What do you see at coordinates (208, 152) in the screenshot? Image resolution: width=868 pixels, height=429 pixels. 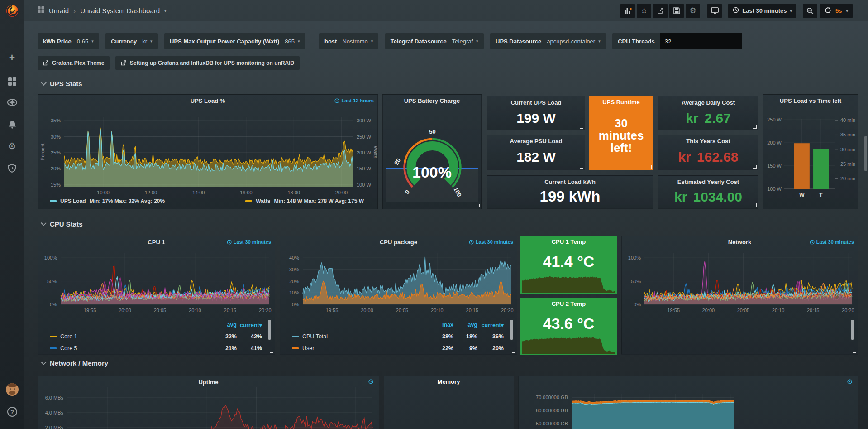 I see `ups-load-chart: 10:0012:0014:0016:0018:0020:0015%20%25%3…` at bounding box center [208, 152].